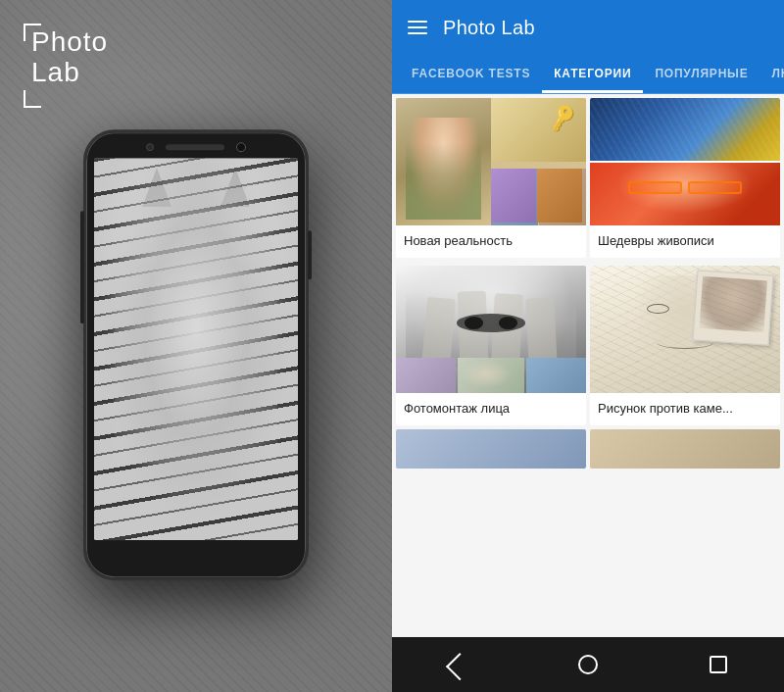  Describe the element at coordinates (588, 665) in the screenshot. I see `home-icon` at that location.